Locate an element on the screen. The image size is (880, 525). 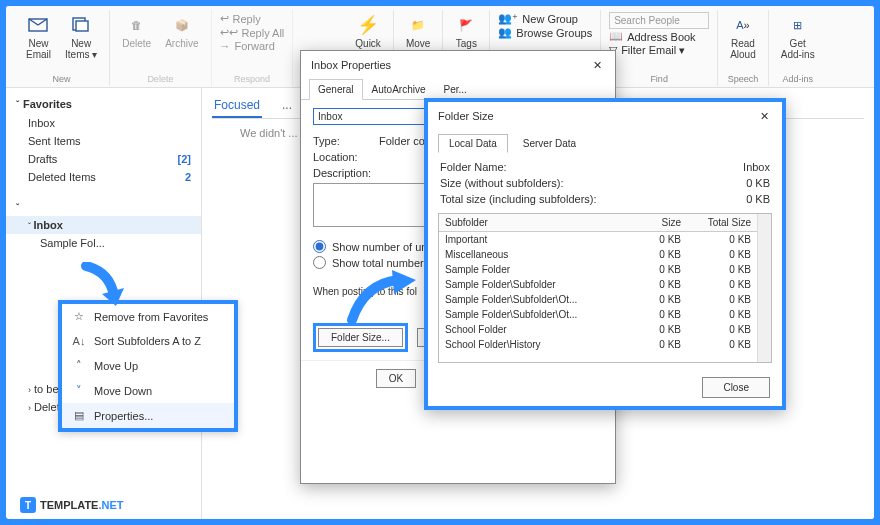
reply-all-button: ↩↩Reply All is located at coordinates (252, 32).